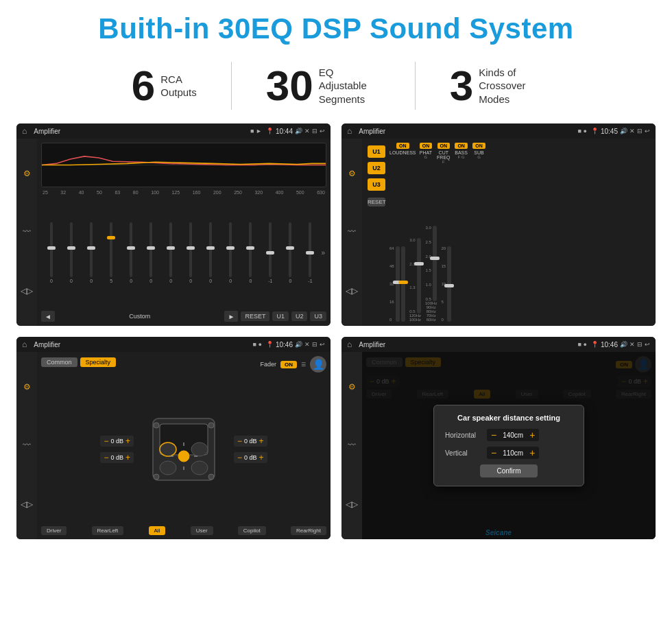 Image resolution: width=672 pixels, height=638 pixels. What do you see at coordinates (583, 344) in the screenshot?
I see `media-icon-4: ■ ●` at bounding box center [583, 344].